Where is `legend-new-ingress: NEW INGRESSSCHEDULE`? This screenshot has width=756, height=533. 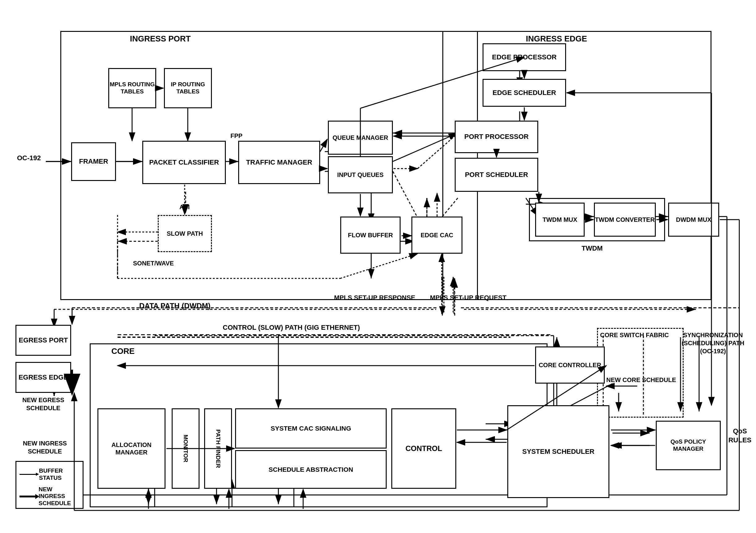
legend-new-ingress: NEW INGRESSSCHEDULE is located at coordinates (59, 496).